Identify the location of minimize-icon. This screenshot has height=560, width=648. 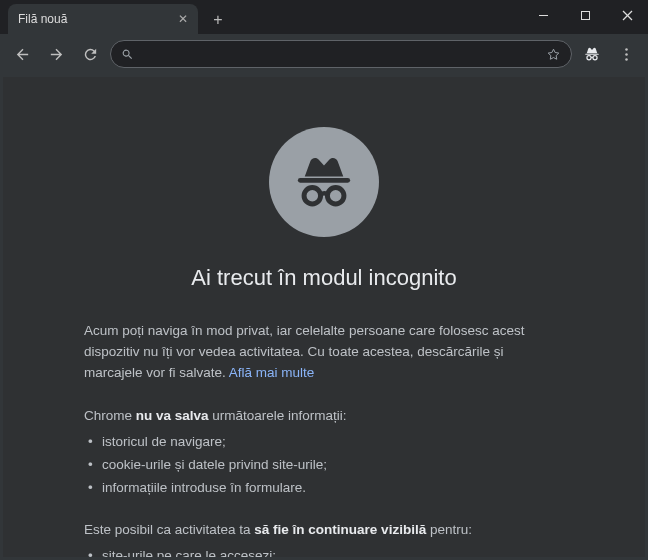
(544, 16).